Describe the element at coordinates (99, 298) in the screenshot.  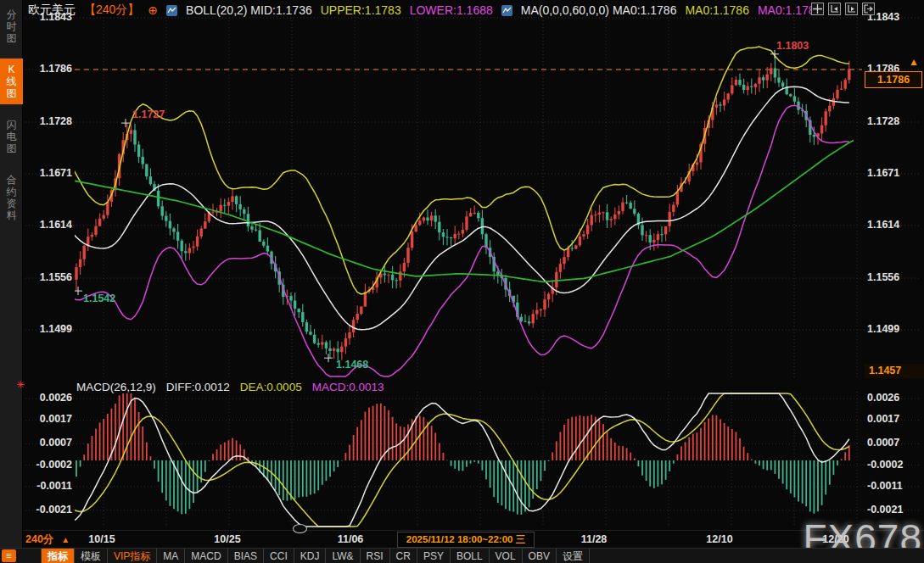
I see `price-annotation: 1.1542` at that location.